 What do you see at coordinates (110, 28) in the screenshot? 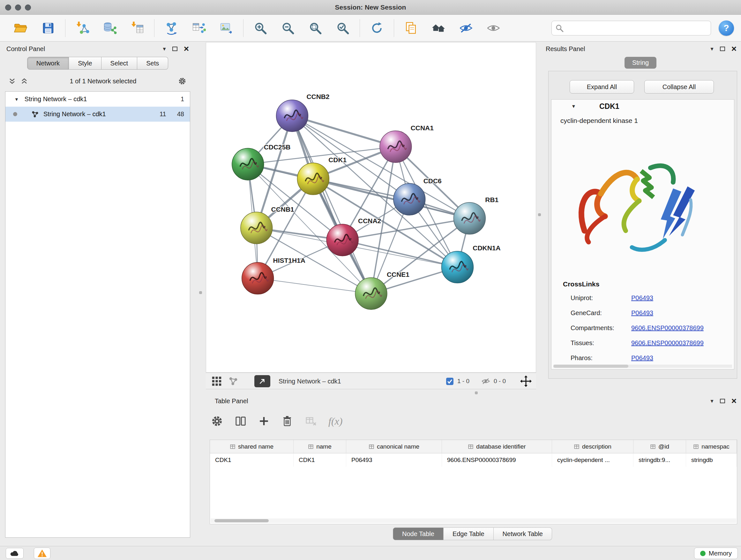
I see `import-network-database-button` at bounding box center [110, 28].